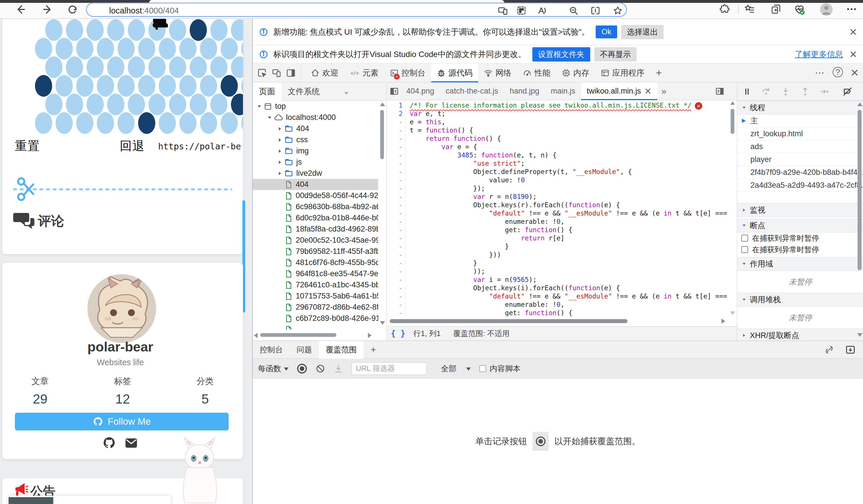 Image resolution: width=863 pixels, height=504 pixels. What do you see at coordinates (315, 274) in the screenshot?
I see `tree-item-964f81c8-ee35-4547-9efc-f: 964f81c8-ee35-4547-9efc-f` at bounding box center [315, 274].